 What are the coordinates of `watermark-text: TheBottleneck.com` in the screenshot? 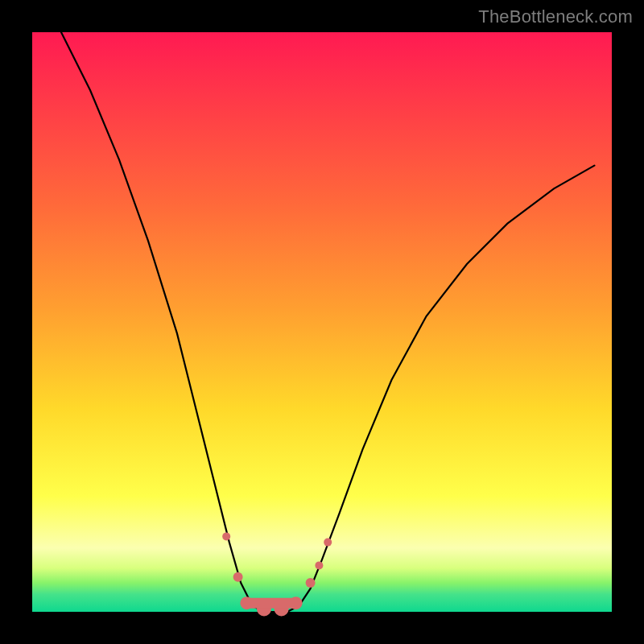 It's located at (555, 17).